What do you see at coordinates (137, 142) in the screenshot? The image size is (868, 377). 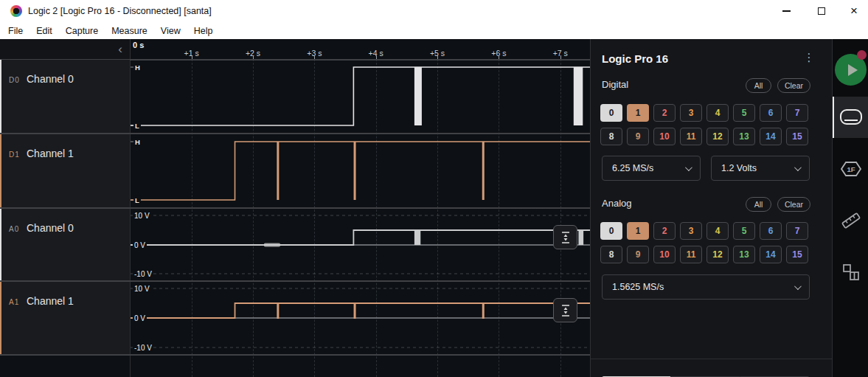 I see `logic-level-label: H` at bounding box center [137, 142].